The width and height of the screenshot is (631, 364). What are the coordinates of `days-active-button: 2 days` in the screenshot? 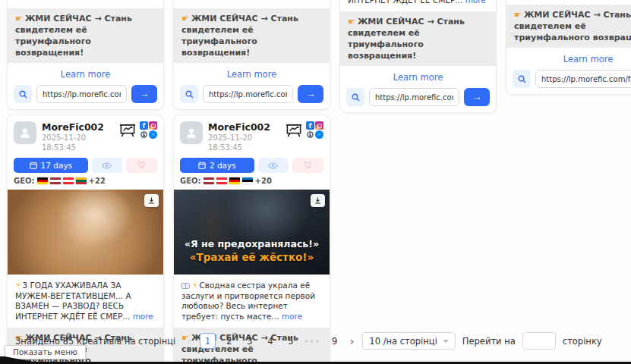 It's located at (217, 165).